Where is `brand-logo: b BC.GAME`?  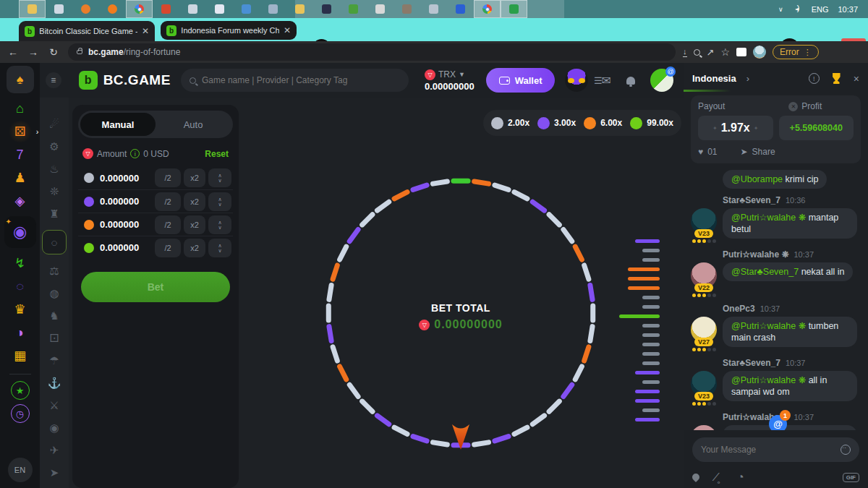
brand-logo: b BC.GAME is located at coordinates (124, 80).